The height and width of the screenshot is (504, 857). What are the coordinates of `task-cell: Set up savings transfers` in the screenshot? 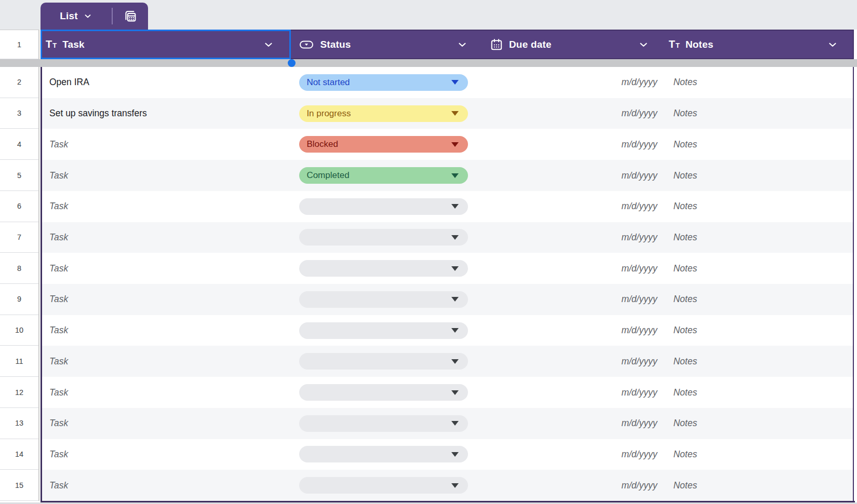 It's located at (165, 114).